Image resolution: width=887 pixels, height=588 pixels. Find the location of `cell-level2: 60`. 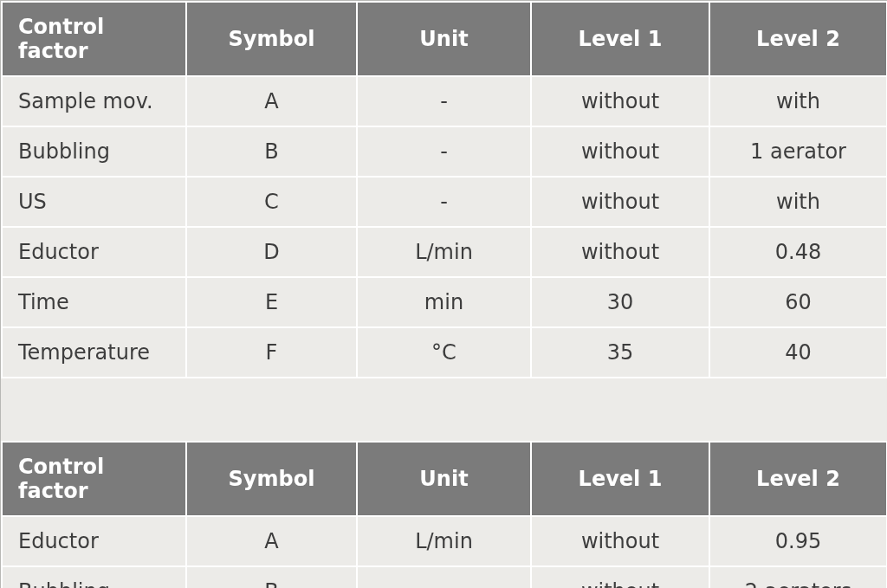

cell-level2: 60 is located at coordinates (799, 302).